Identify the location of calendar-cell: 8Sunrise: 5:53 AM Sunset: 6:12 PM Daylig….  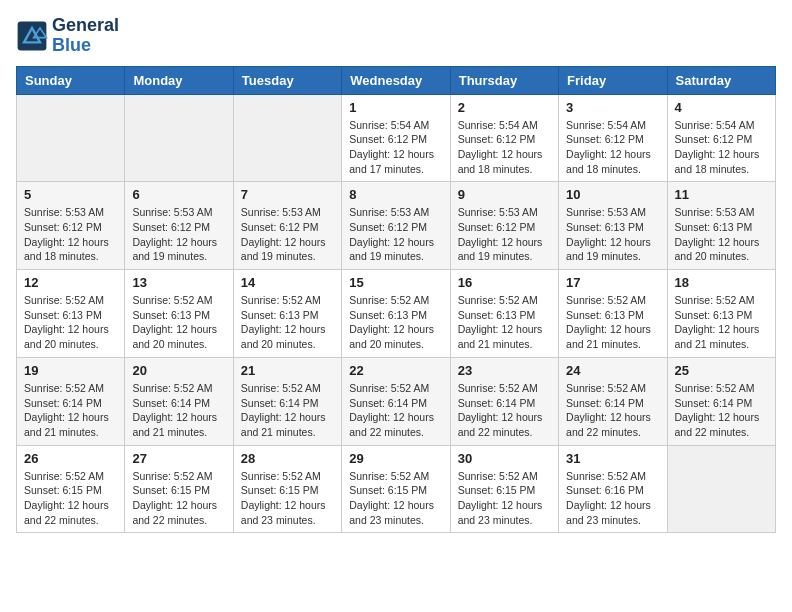
(396, 226).